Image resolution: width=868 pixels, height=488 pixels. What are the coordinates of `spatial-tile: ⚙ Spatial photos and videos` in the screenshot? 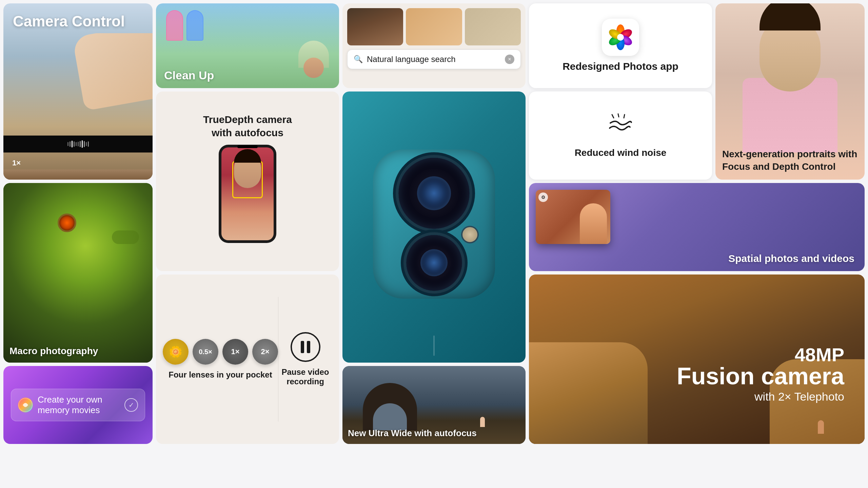 It's located at (697, 227).